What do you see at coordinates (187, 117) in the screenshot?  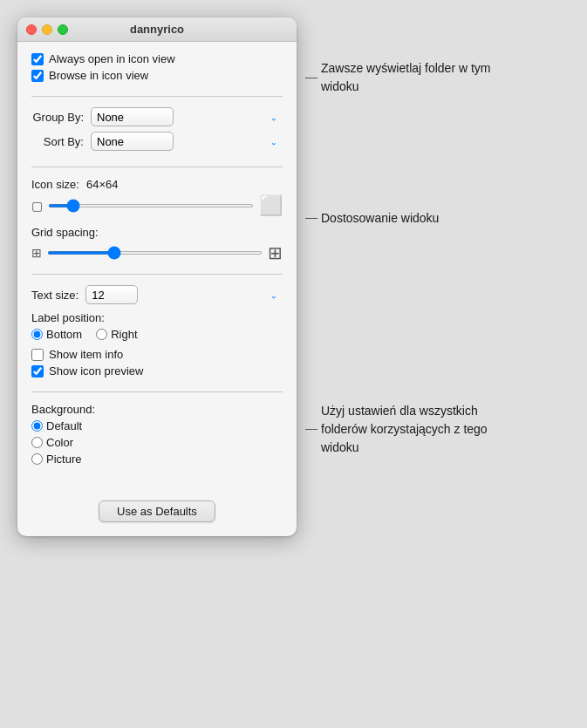 I see `group-by-wrapper: None Name Kind Date Modified` at bounding box center [187, 117].